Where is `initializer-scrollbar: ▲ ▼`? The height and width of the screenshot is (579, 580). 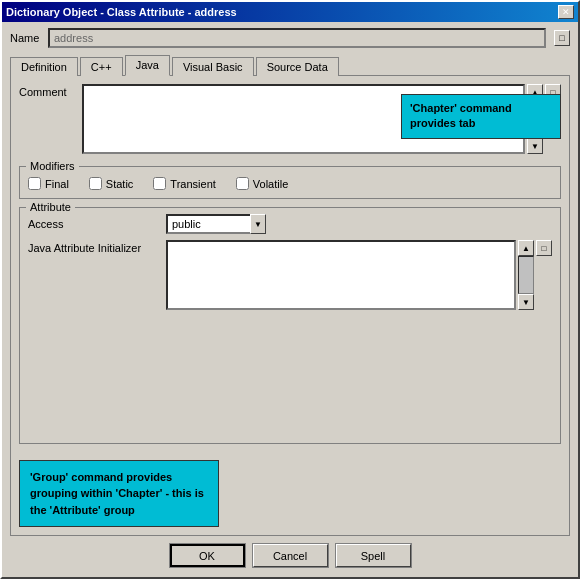
initializer-scrollbar: ▲ ▼ is located at coordinates (526, 275).